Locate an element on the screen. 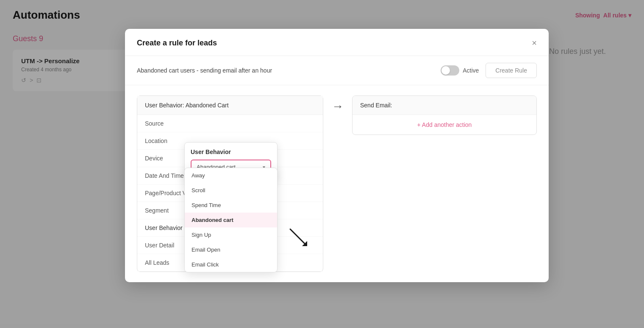 The width and height of the screenshot is (644, 328). arrow-pointer-icon is located at coordinates (299, 238).